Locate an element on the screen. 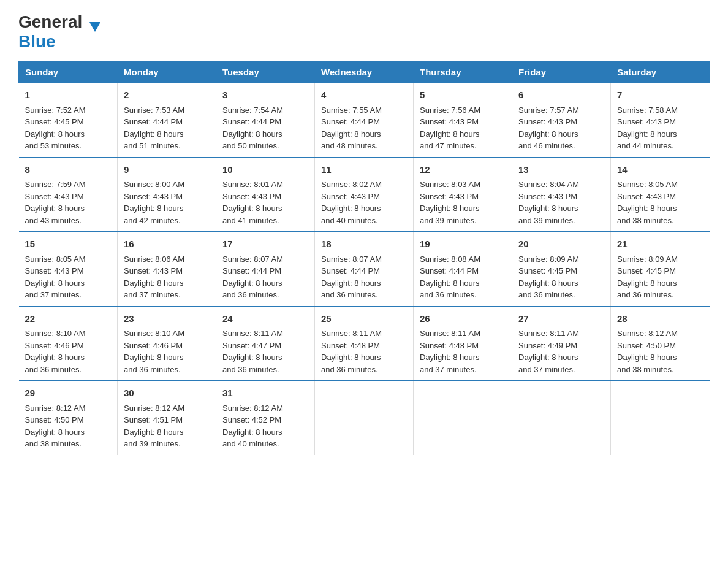  header-sunday: Sunday is located at coordinates (69, 72).